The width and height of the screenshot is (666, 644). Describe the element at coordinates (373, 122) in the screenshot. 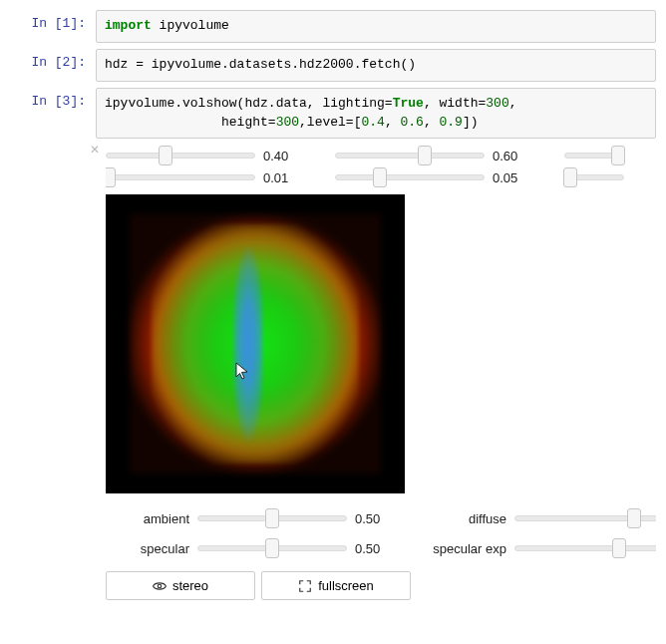

I see `num-literal: 0.4` at that location.